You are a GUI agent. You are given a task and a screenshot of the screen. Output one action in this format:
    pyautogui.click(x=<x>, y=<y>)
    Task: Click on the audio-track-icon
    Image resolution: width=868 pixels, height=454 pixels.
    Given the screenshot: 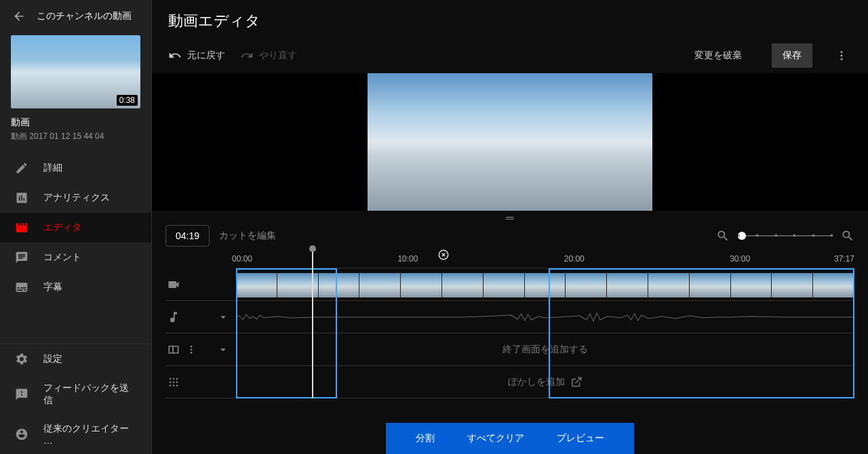 What is the action you would take?
    pyautogui.click(x=174, y=317)
    